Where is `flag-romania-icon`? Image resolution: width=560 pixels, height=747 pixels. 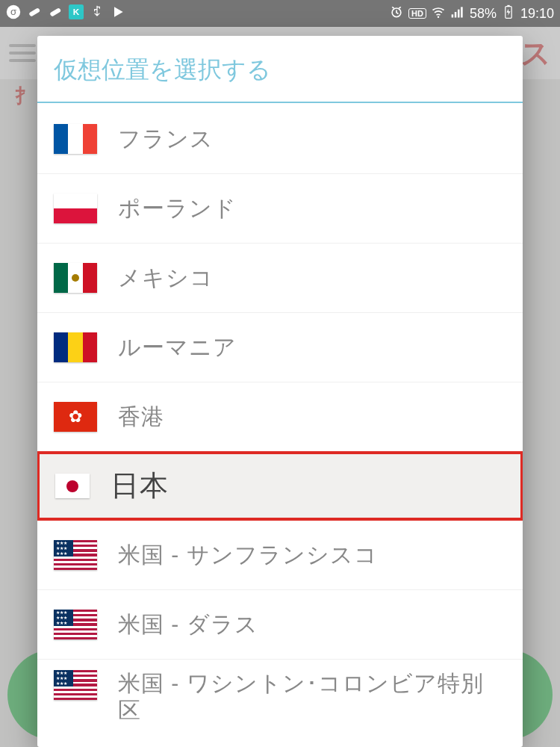
flag-romania-icon is located at coordinates (75, 347).